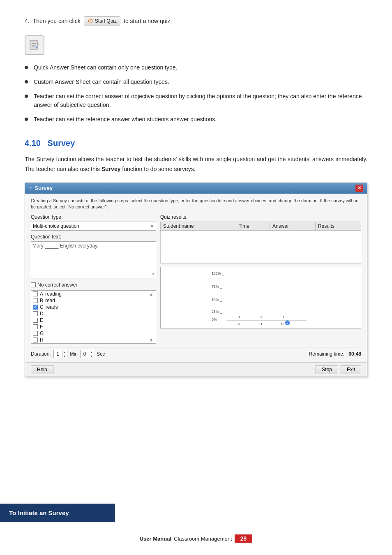 This screenshot has width=392, height=555. What do you see at coordinates (91, 356) in the screenshot?
I see `duration-sec-down: ▼` at bounding box center [91, 356].